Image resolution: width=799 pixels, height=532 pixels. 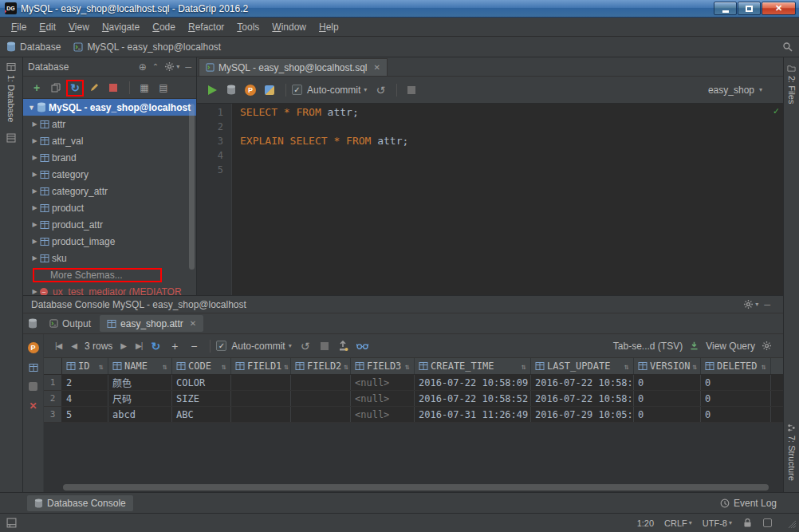 What do you see at coordinates (33, 368) in the screenshot?
I see `grid-view-icon` at bounding box center [33, 368].